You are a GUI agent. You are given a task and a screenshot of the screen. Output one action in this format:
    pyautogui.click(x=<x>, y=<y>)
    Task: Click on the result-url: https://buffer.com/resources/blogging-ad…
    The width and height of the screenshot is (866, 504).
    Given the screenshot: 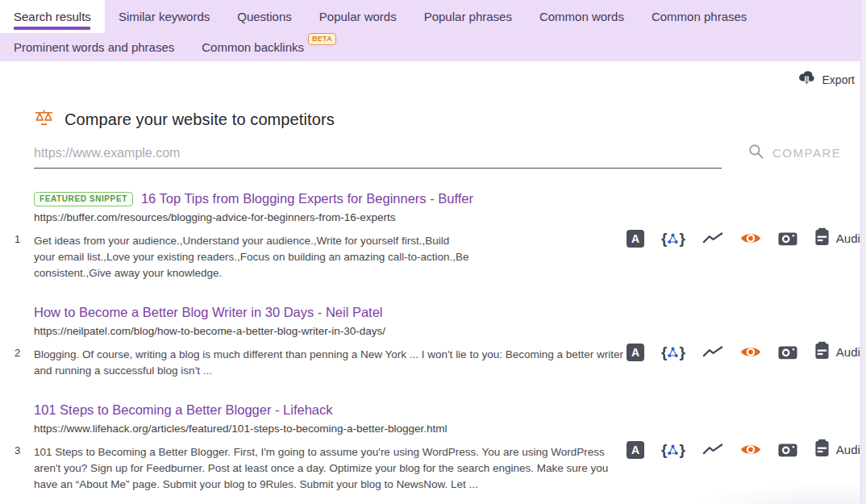 What is the action you would take?
    pyautogui.click(x=331, y=218)
    